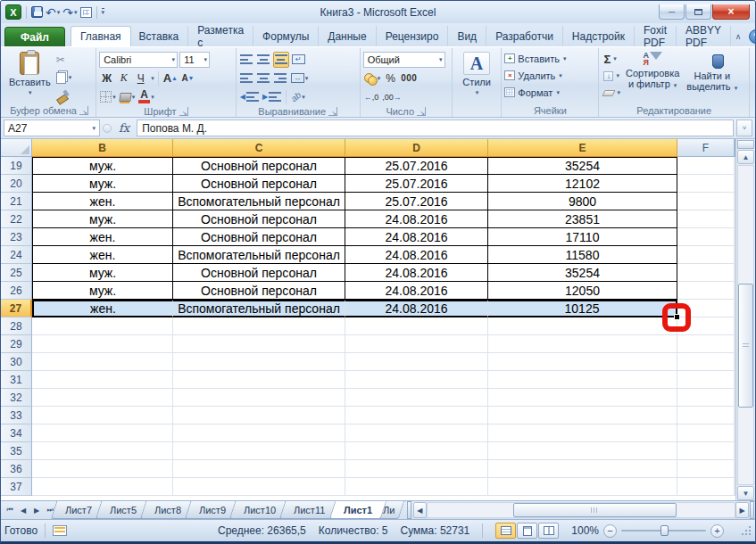 The width and height of the screenshot is (756, 544). What do you see at coordinates (706, 469) in the screenshot?
I see `cell-F36` at bounding box center [706, 469].